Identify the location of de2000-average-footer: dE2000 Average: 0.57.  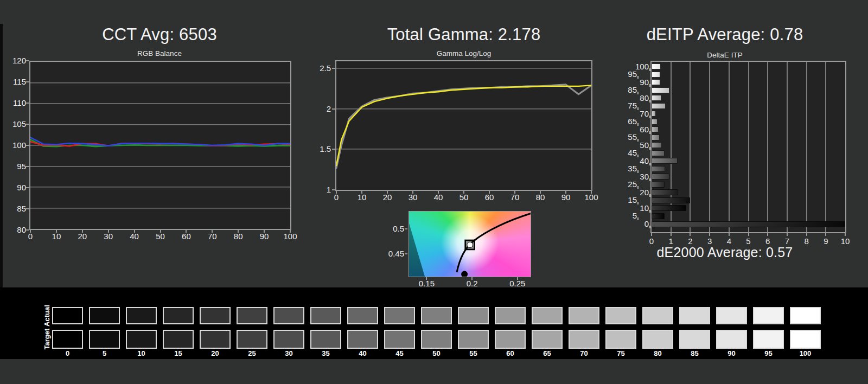
(725, 253).